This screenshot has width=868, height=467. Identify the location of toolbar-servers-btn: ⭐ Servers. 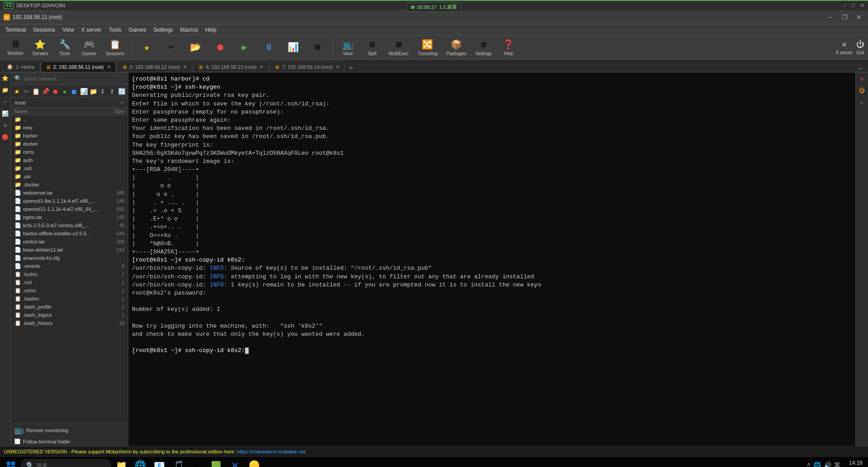
(40, 48).